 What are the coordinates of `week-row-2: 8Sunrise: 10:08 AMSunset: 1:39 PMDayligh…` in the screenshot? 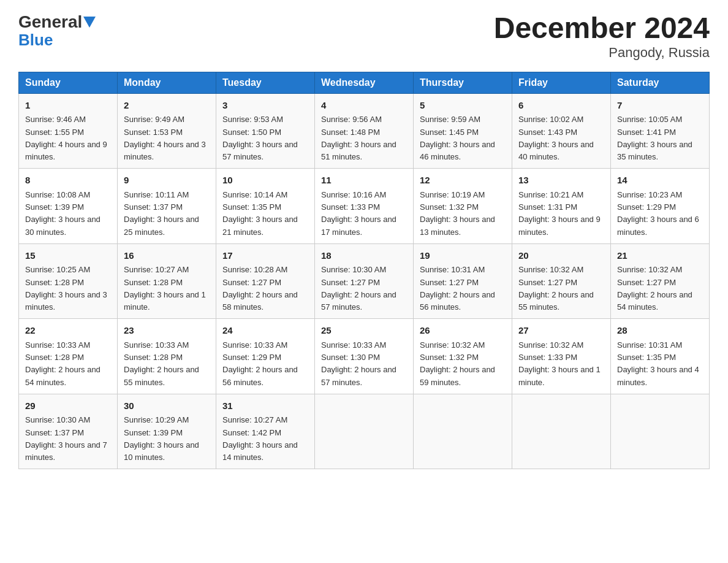 It's located at (364, 206).